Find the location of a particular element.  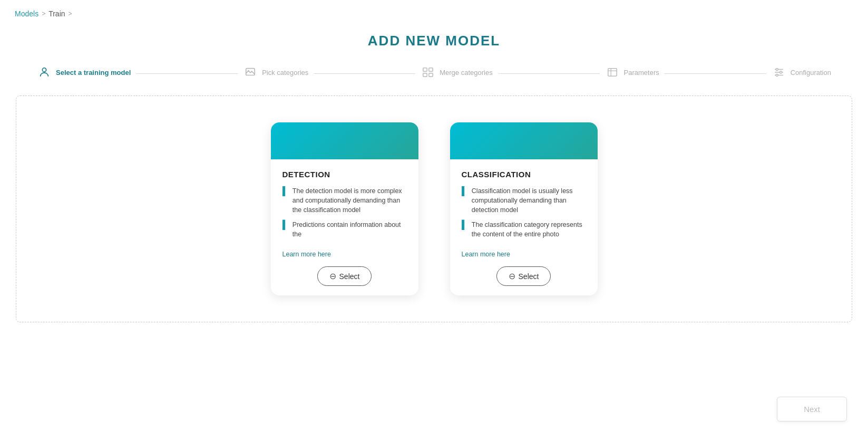

classification-card-title: CLASSIFICATION is located at coordinates (524, 174).